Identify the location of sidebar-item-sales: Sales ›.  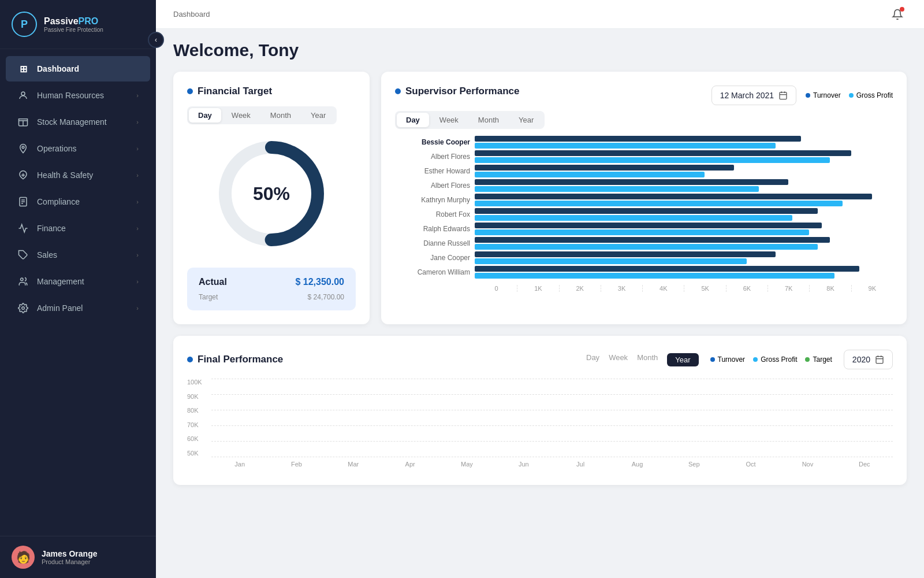
(78, 255).